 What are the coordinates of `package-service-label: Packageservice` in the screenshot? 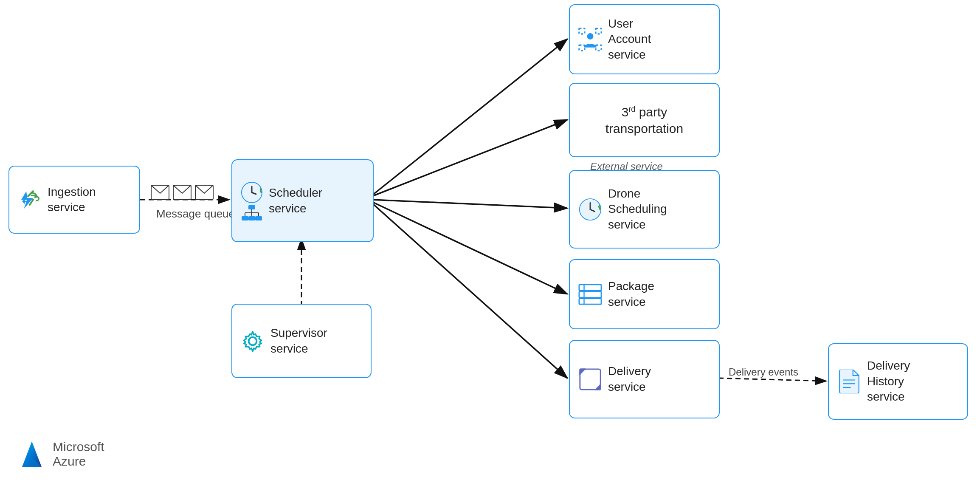 It's located at (631, 294).